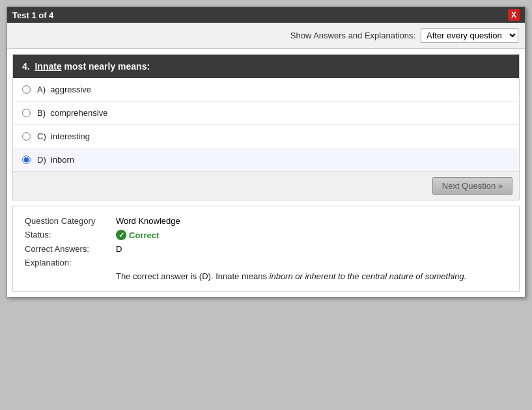 The height and width of the screenshot is (410, 532). Describe the element at coordinates (266, 137) in the screenshot. I see `option-row-c: C) interesting` at that location.